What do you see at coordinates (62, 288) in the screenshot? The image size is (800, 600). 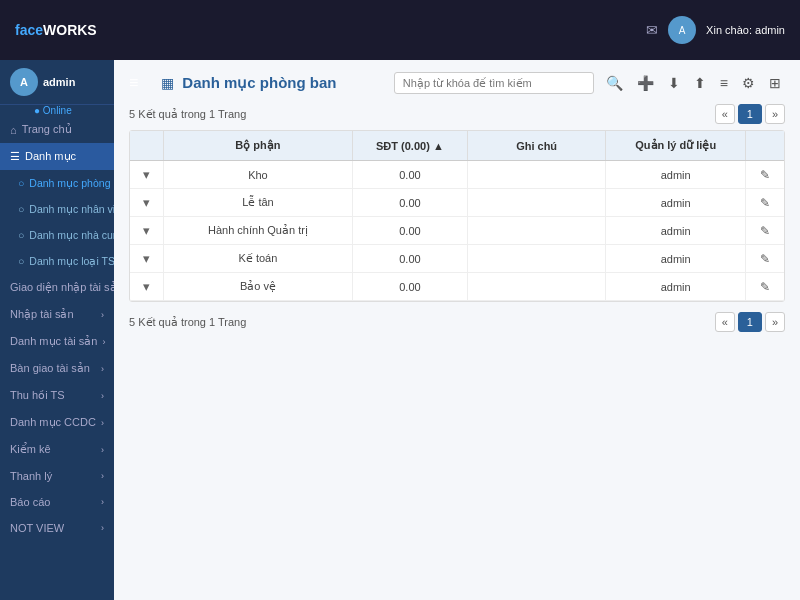 I see `sidebar-item-label: Giao diện nhập tài sản` at bounding box center [62, 288].